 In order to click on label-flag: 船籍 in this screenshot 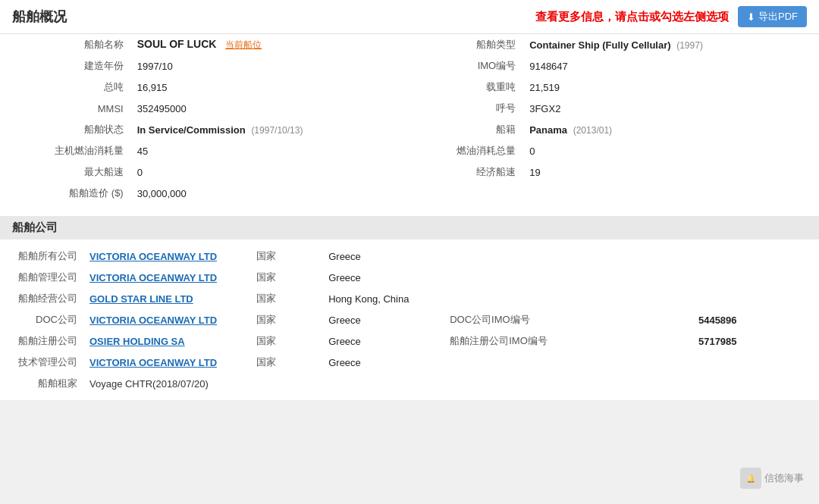, I will do `click(469, 130)`.